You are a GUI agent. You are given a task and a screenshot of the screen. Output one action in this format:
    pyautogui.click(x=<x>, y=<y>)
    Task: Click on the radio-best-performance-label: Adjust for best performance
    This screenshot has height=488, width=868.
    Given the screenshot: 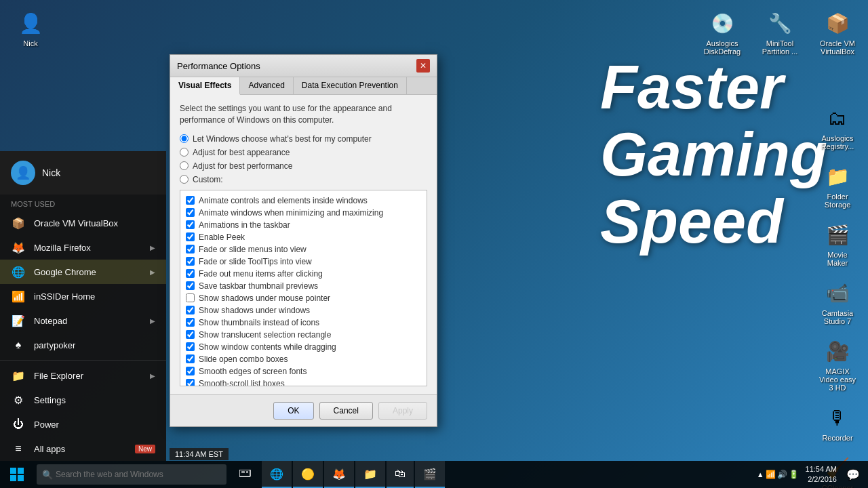 What is the action you would take?
    pyautogui.click(x=243, y=166)
    